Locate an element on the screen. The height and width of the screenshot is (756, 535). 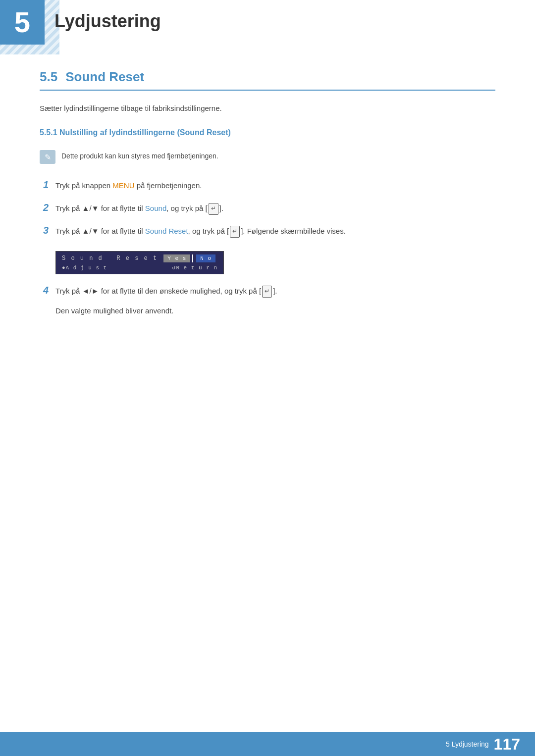
step-3-enter-btn: ↵ is located at coordinates (235, 232).